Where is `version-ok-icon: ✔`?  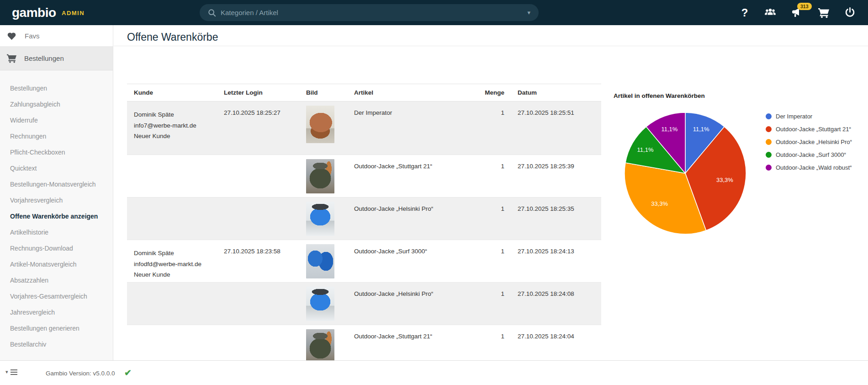
version-ok-icon: ✔ is located at coordinates (128, 373).